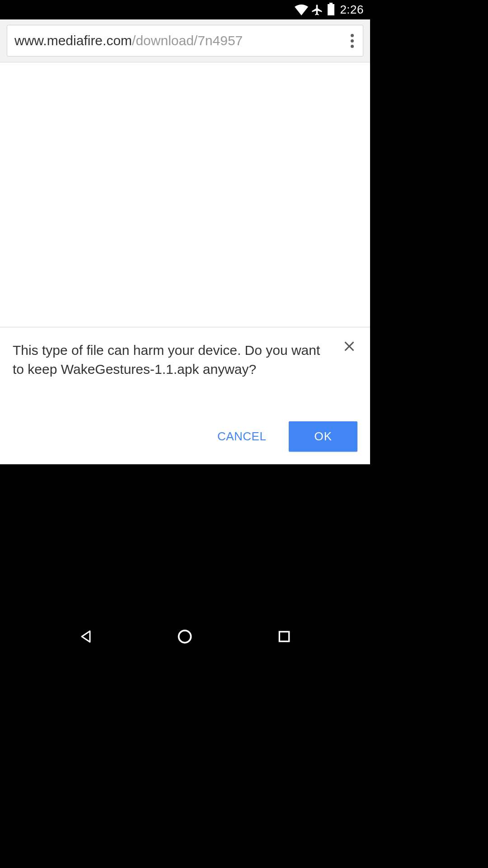 The width and height of the screenshot is (488, 868). I want to click on url-domain: www.mediafire.com, so click(73, 41).